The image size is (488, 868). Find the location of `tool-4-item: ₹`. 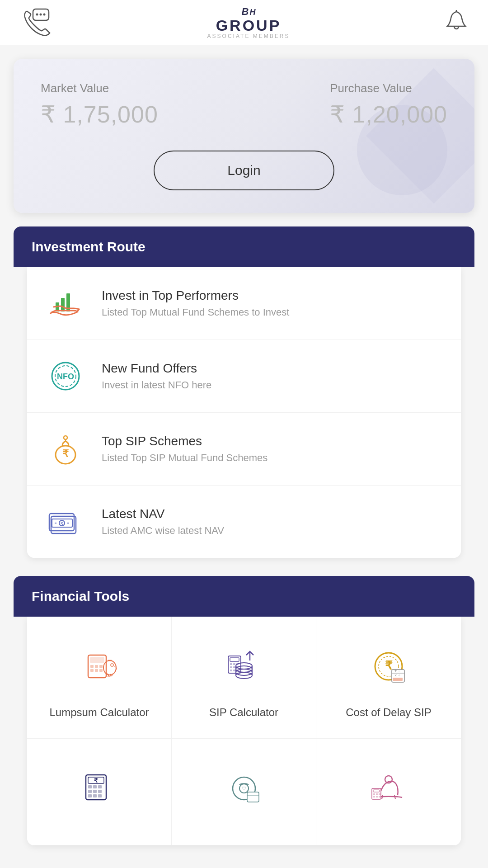

tool-4-item: ₹ is located at coordinates (99, 792).